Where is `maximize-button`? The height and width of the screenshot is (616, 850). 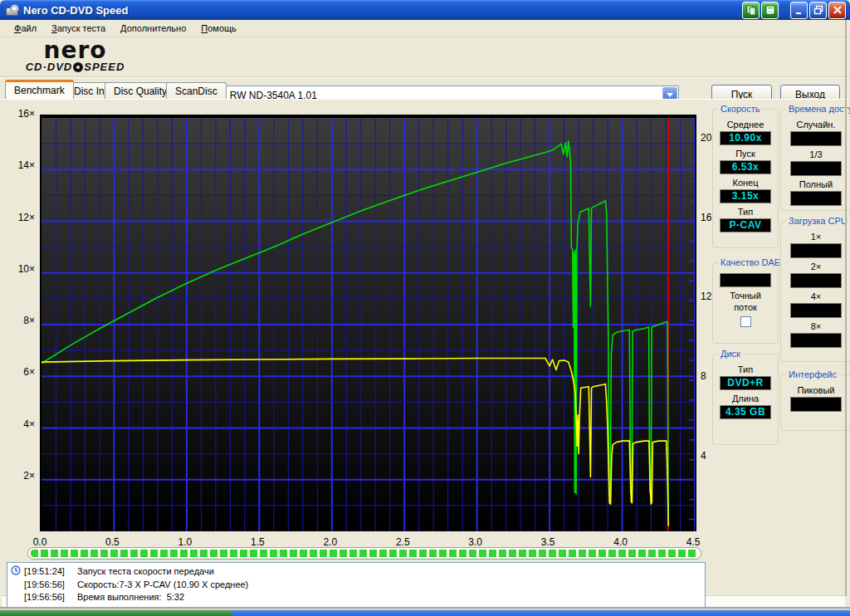
maximize-button is located at coordinates (818, 10).